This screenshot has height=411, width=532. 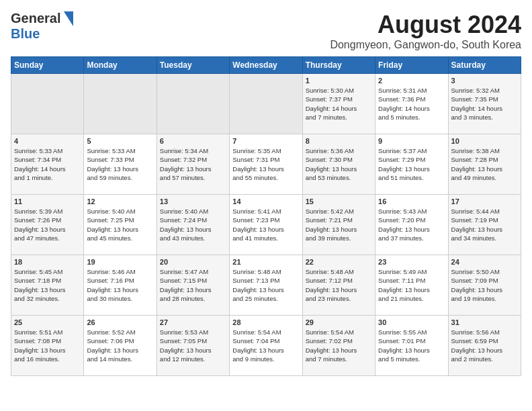 I want to click on cell-info: Sunrise: 5:43 AMSunset: 7:20 PMDaylight:…, so click(x=411, y=224).